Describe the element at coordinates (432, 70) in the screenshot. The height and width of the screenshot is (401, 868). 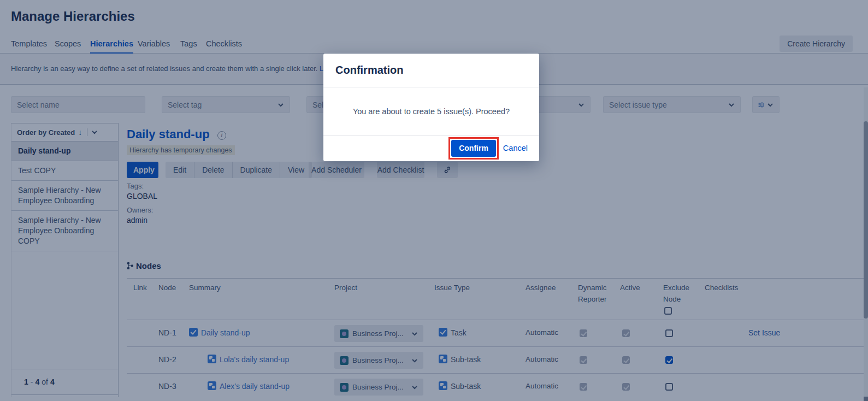
I see `dialog-title: Confirmation` at that location.